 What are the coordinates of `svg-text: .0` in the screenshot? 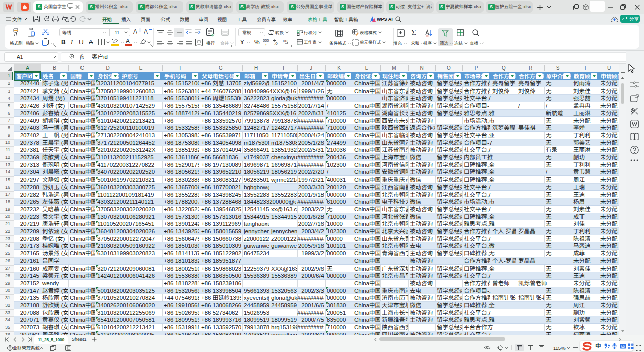 It's located at (276, 43).